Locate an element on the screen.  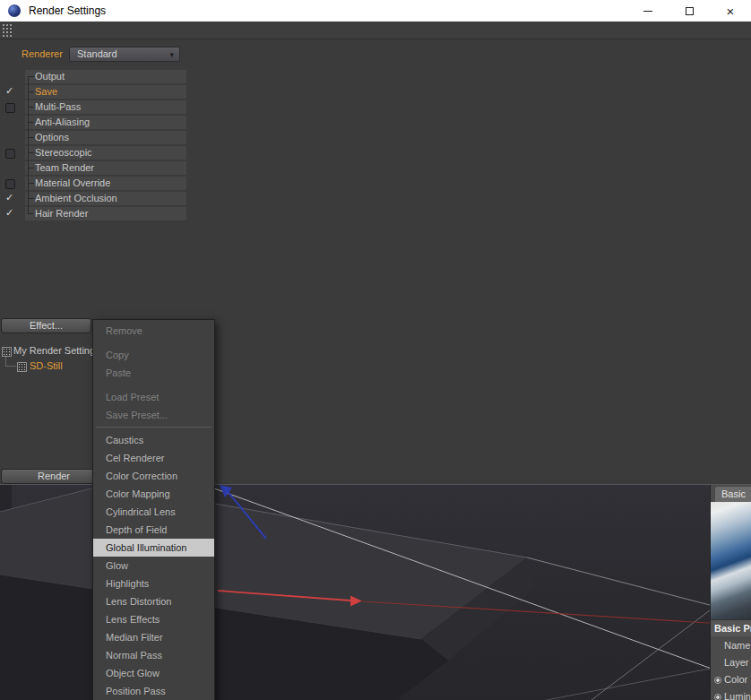
effect-button: Effect... is located at coordinates (47, 326).